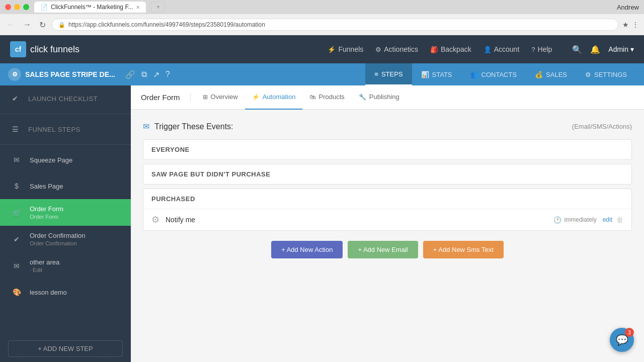 Image resolution: width=644 pixels, height=362 pixels. What do you see at coordinates (387, 150) in the screenshot?
I see `trigger-section-everyone-header: EVERYONE` at bounding box center [387, 150].